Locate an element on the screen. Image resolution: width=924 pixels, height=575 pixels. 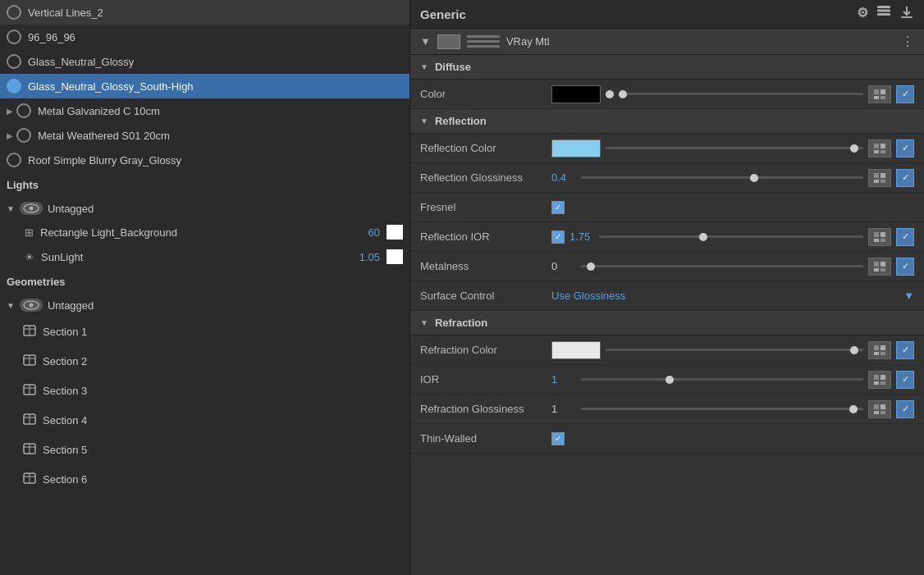
lights-group-header: ▼ Untagged is located at coordinates (205, 208).